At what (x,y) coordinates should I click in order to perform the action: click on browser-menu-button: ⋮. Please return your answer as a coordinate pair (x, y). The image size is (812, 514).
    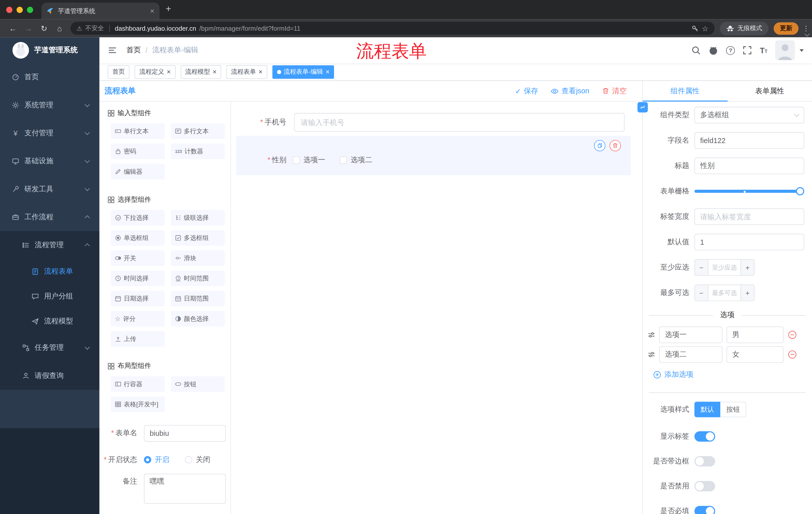
    Looking at the image, I should click on (806, 28).